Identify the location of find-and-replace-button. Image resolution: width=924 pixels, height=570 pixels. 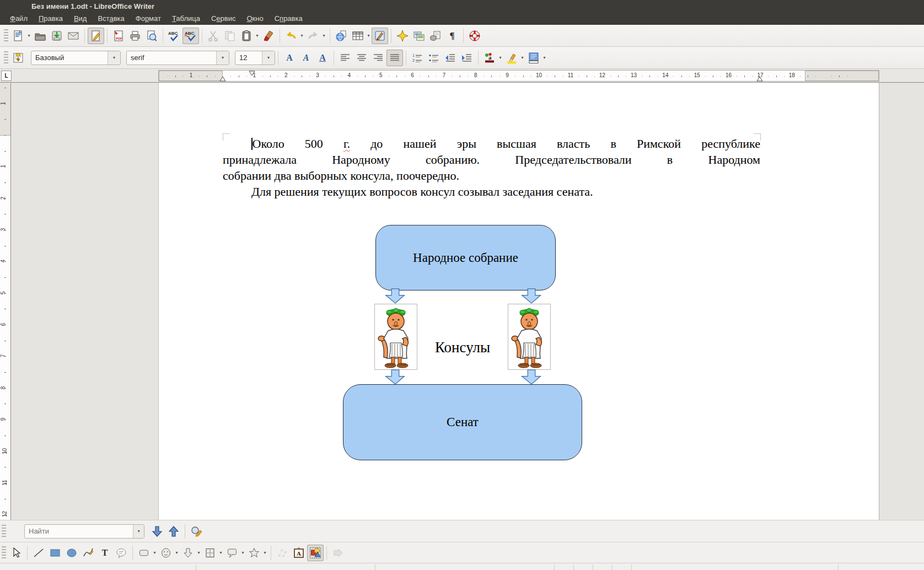
(196, 531).